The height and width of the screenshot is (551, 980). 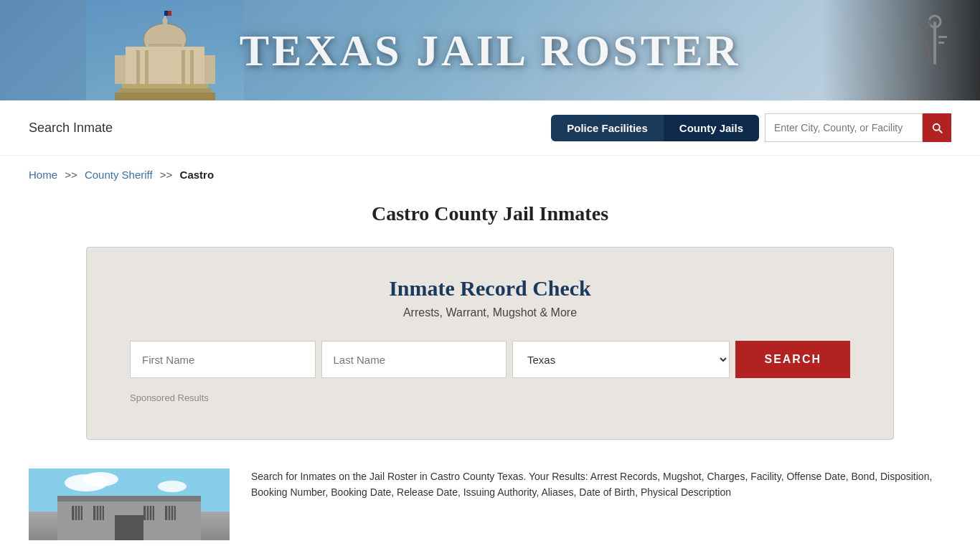 What do you see at coordinates (490, 210) in the screenshot?
I see `page-title-section: Castro County Jail Inmates` at bounding box center [490, 210].